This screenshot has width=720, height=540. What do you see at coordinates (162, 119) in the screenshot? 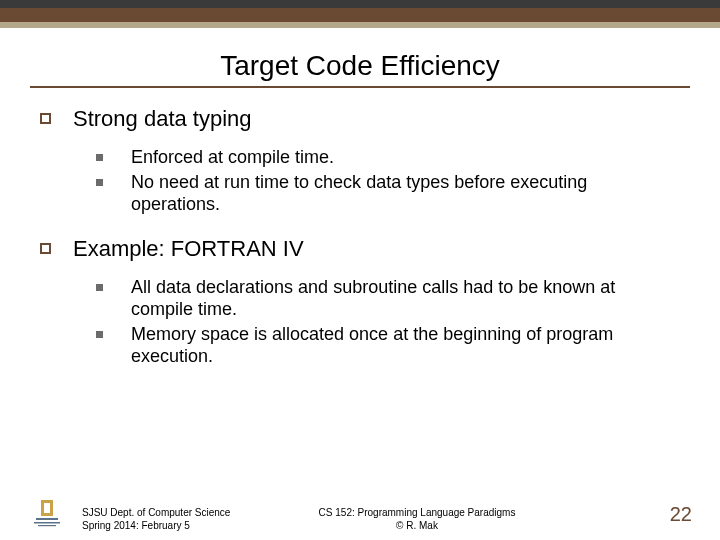
I see `section1-heading: Strong data typing` at bounding box center [162, 119].